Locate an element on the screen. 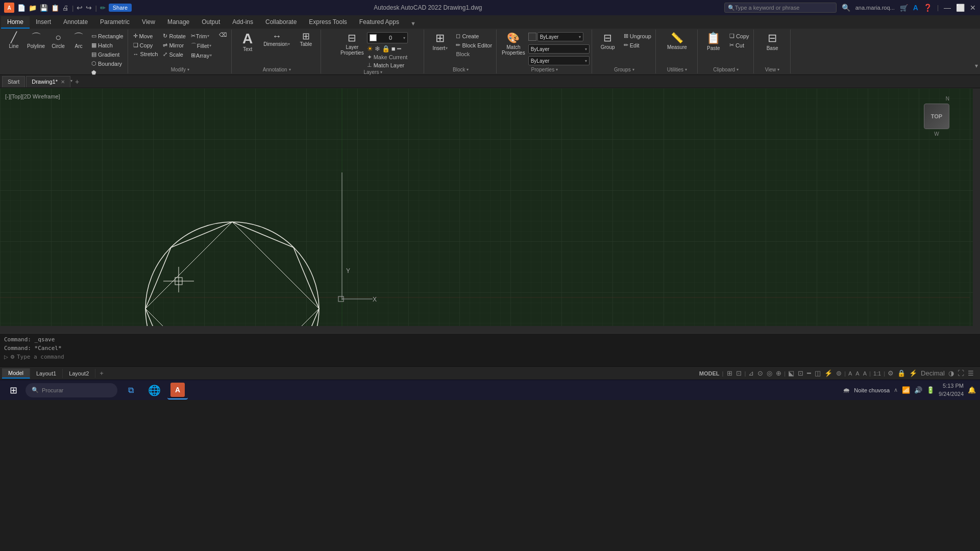  make-current-icon: ✦ is located at coordinates (370, 57).